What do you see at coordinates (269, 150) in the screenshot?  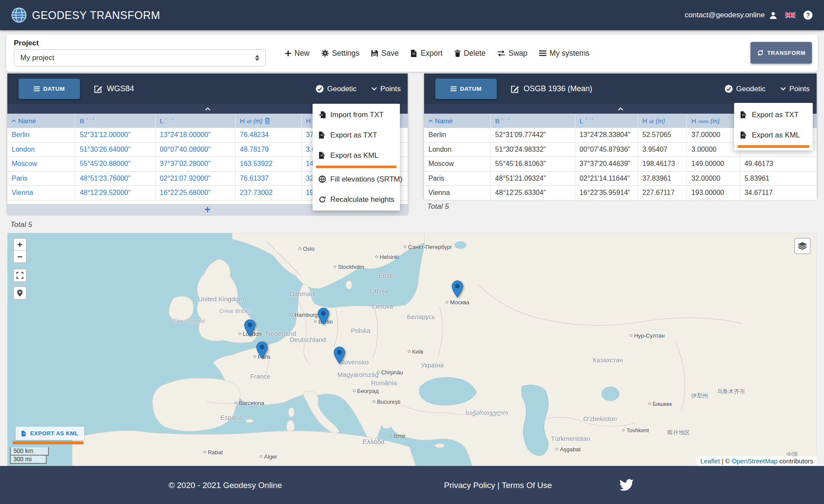 I see `cell-hell: 48.78179` at bounding box center [269, 150].